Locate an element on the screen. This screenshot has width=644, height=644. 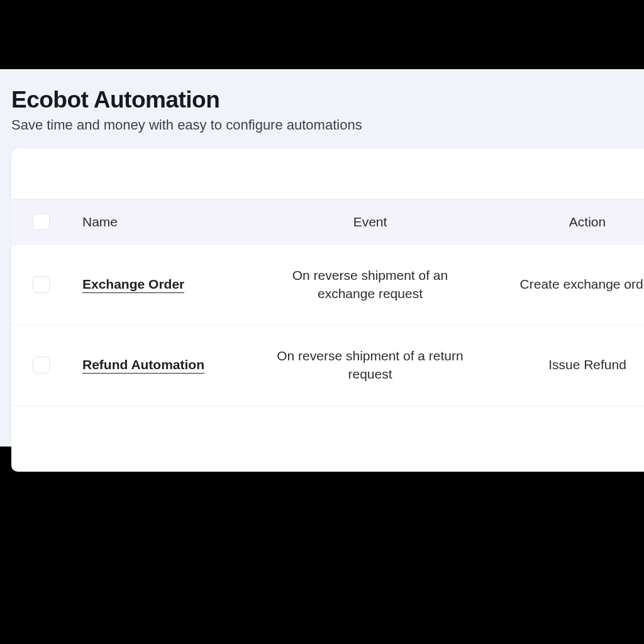
automation-event: On reverse shipment of an exchange reque… is located at coordinates (370, 284).